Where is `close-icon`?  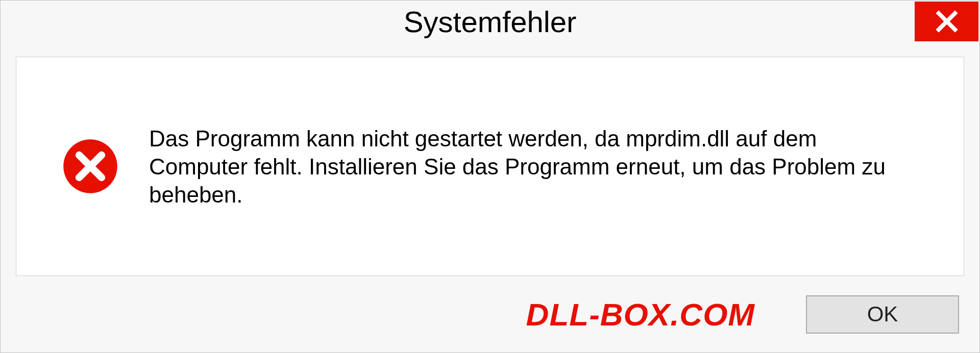 close-icon is located at coordinates (947, 21).